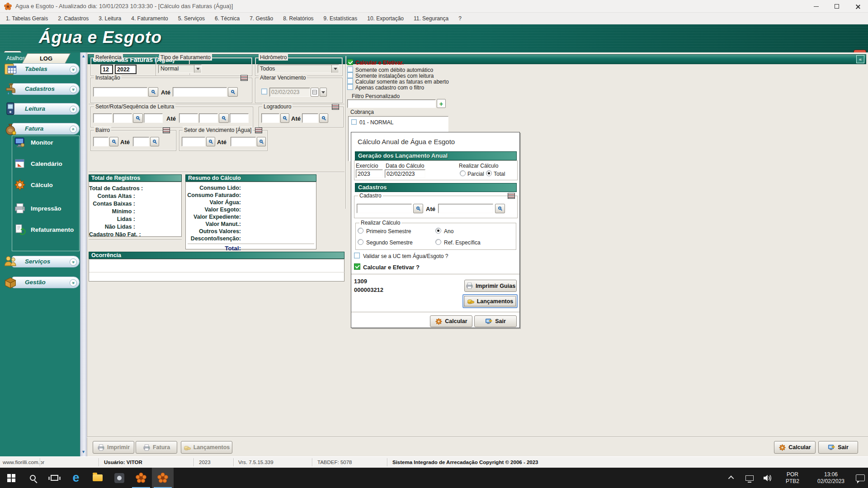 This screenshot has height=488, width=868. What do you see at coordinates (47, 208) in the screenshot?
I see `sidebar-item-impressao: Impressão` at bounding box center [47, 208].